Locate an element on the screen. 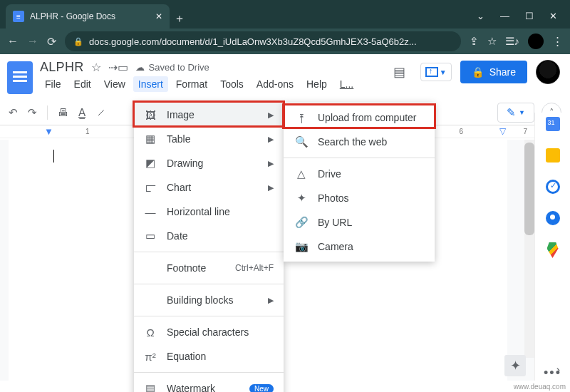 The height and width of the screenshot is (392, 570). spellcheck-icon: A̲ is located at coordinates (82, 113).